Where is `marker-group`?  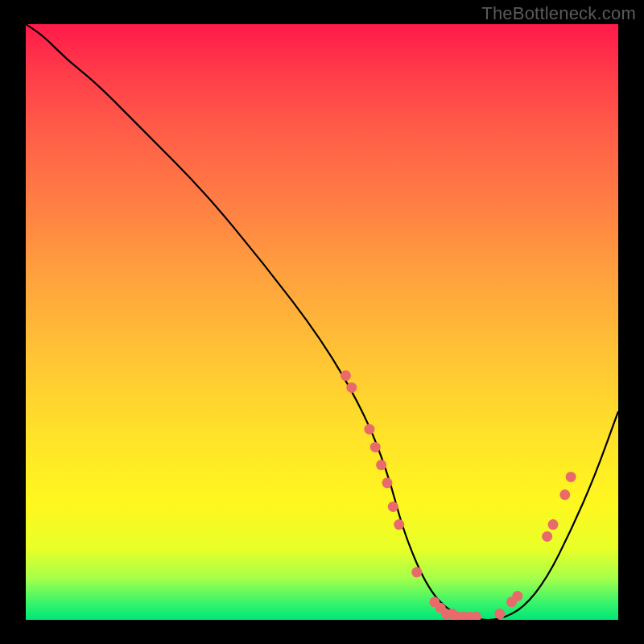
marker-group is located at coordinates (459, 495).